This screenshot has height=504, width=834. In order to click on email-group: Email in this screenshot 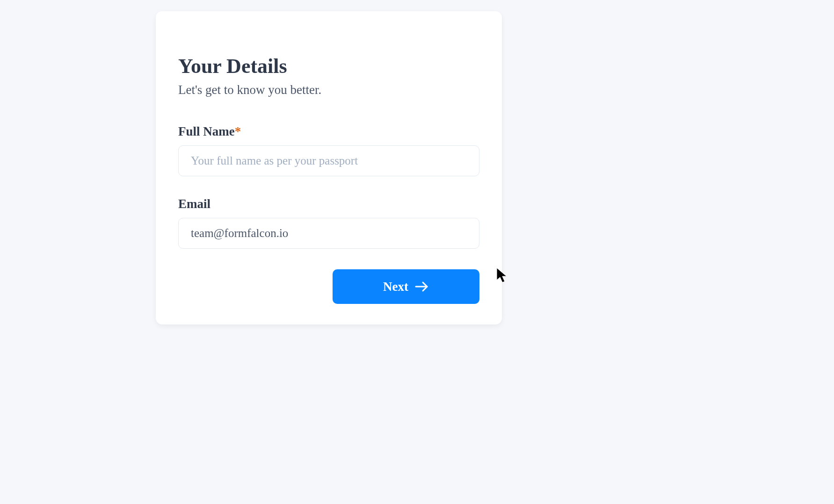, I will do `click(329, 223)`.